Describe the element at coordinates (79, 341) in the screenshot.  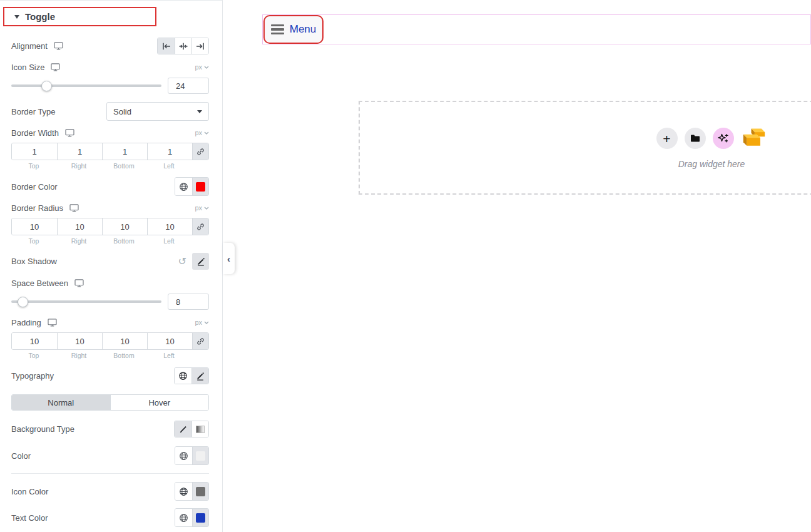
I see `padding-right-input` at that location.